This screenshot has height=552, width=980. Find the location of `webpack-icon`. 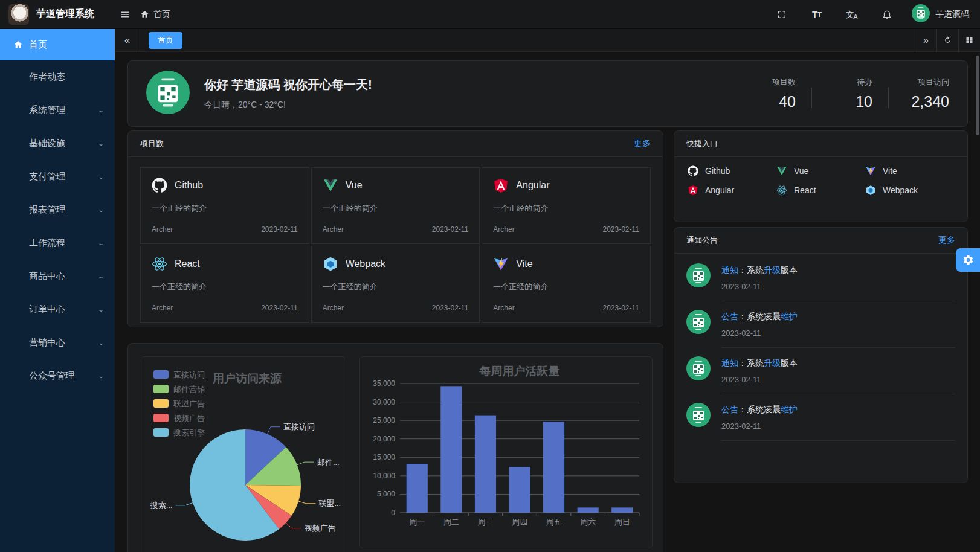

webpack-icon is located at coordinates (330, 264).